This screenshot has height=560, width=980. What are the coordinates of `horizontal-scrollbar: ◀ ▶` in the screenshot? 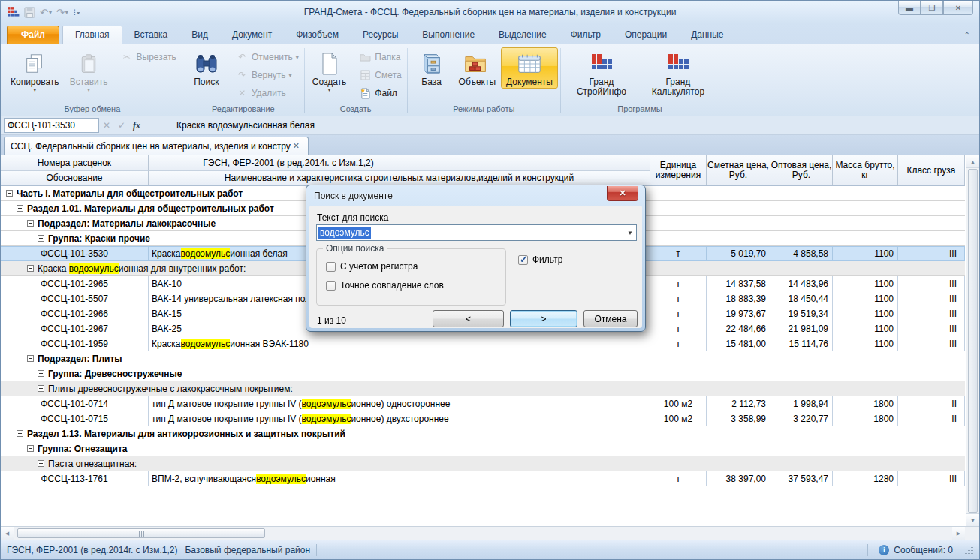 It's located at (490, 533).